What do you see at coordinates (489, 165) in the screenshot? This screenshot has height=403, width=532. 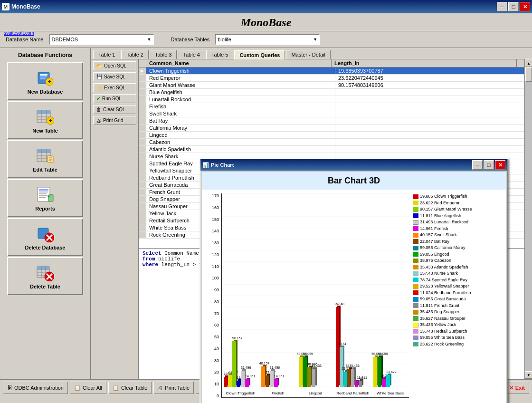 I see `chart-maximize-button: □` at bounding box center [489, 165].